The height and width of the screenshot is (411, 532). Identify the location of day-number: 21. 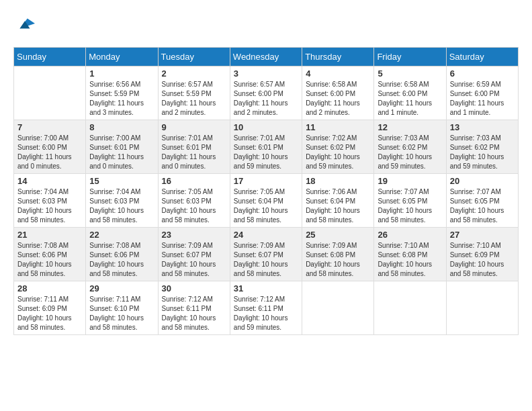
(50, 235).